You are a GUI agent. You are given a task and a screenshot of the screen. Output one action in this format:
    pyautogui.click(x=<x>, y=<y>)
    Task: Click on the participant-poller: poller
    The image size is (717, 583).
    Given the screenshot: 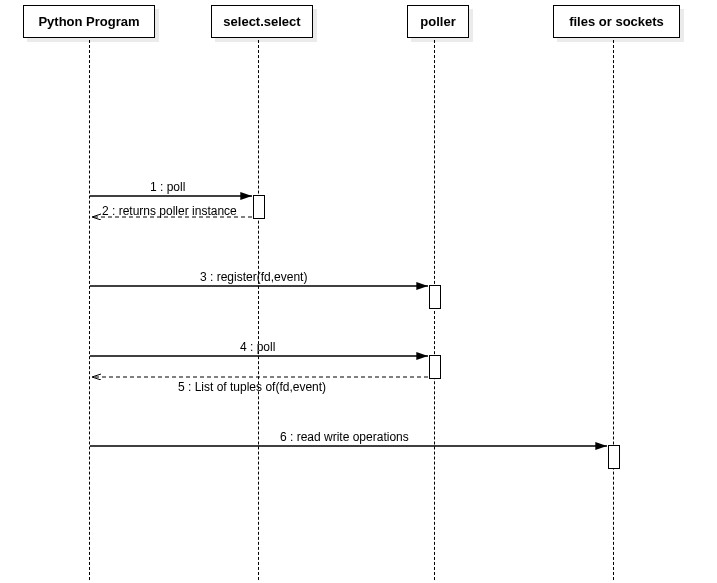 What is the action you would take?
    pyautogui.click(x=438, y=22)
    